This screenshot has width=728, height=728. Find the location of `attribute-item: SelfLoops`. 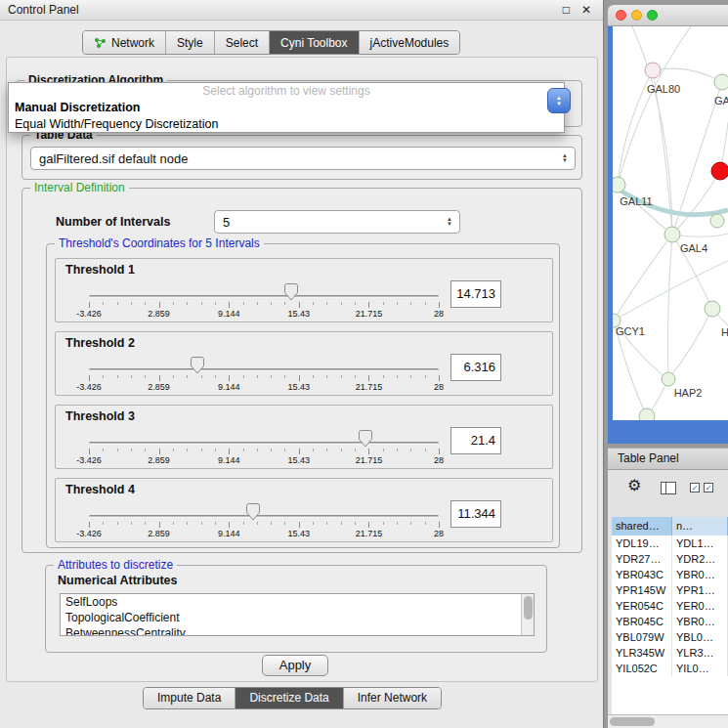

attribute-item: SelfLoops is located at coordinates (297, 602).